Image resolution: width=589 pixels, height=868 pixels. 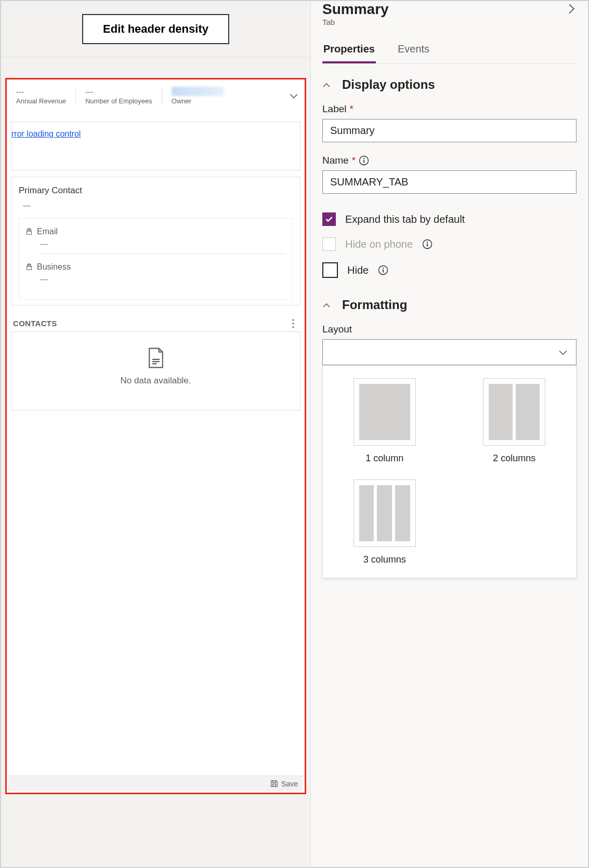 I want to click on expand-checkbox-row: Expand this tab by default, so click(x=449, y=219).